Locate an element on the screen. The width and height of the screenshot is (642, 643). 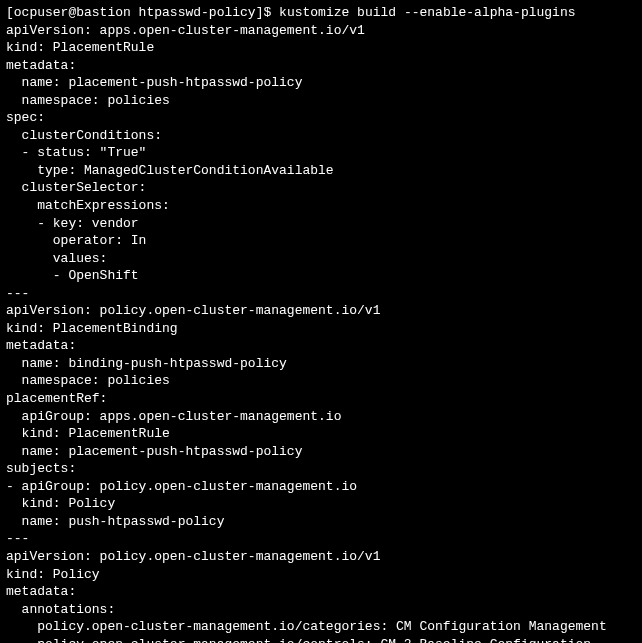
output-line: policy.open-cluster-management.io/contro… is located at coordinates (298, 640).